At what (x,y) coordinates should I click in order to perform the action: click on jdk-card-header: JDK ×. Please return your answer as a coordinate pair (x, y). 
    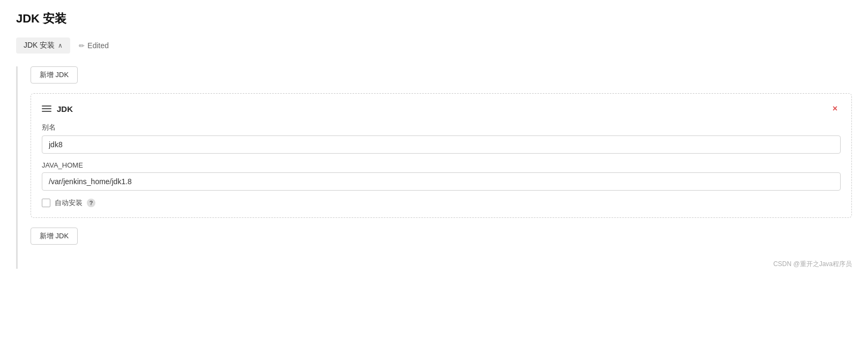
    Looking at the image, I should click on (442, 109).